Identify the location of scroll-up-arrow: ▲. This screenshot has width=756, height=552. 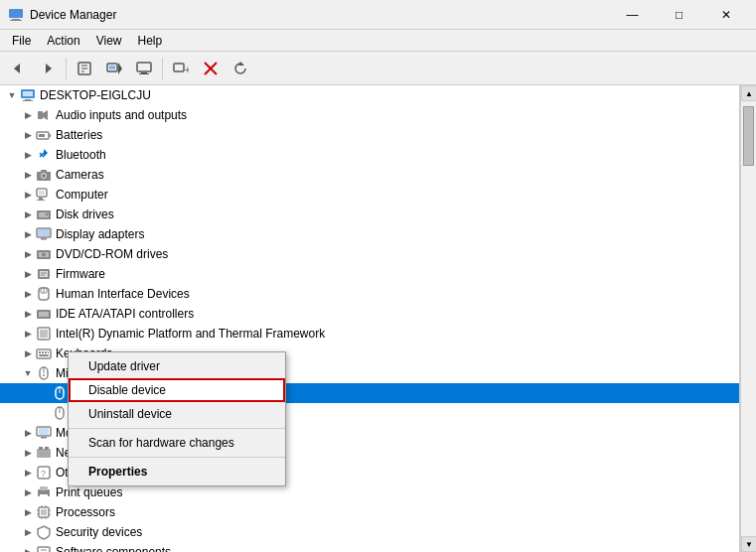
(749, 93).